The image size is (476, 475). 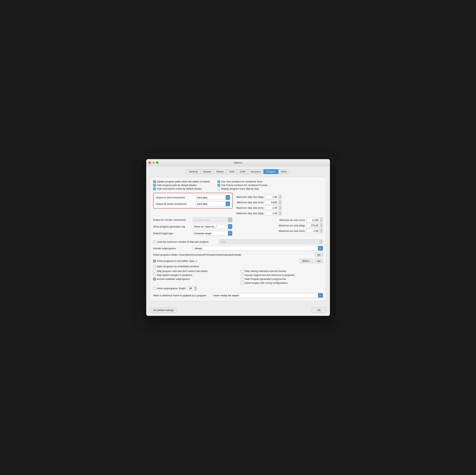 What do you see at coordinates (256, 248) in the screenshot?
I see `include-sub-select: Always Never` at bounding box center [256, 248].